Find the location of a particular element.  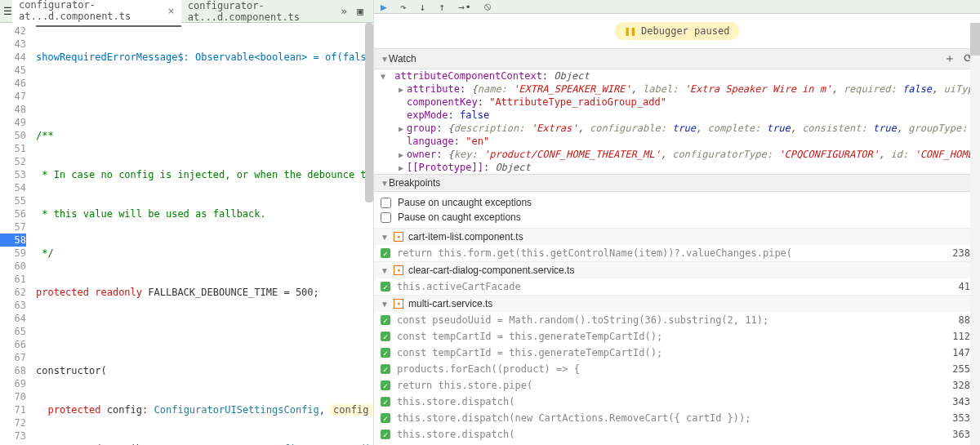

breakpoint-badge-icon: ▪ is located at coordinates (399, 270).